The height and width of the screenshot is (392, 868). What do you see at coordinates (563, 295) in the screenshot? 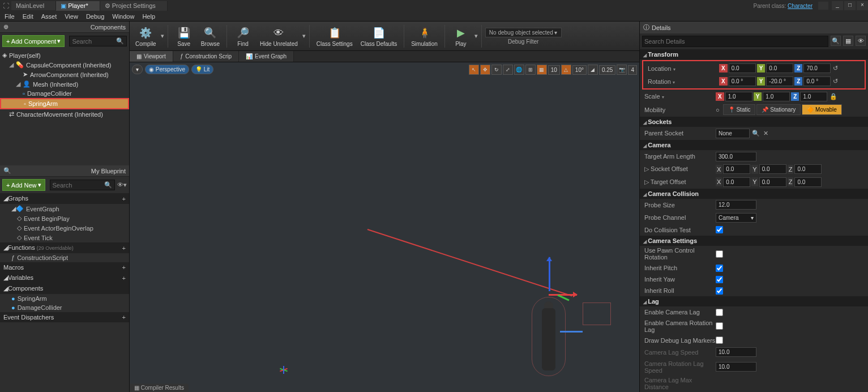
I see `gizmo-x-axis` at bounding box center [563, 295].